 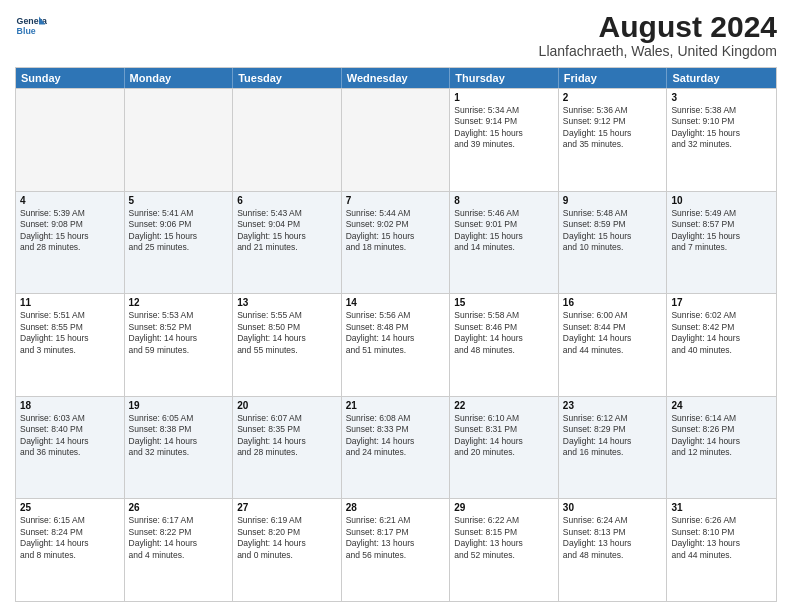 What do you see at coordinates (396, 436) in the screenshot?
I see `day-info: Sunrise: 6:08 AM Sunset: 8:33 PM Dayligh…` at bounding box center [396, 436].